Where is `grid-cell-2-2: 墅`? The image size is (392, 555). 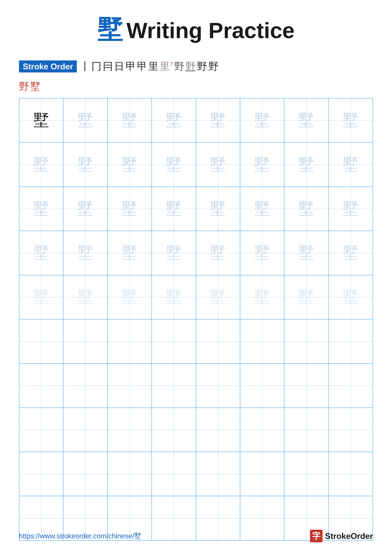
grid-cell-2-2: 墅 is located at coordinates (86, 165).